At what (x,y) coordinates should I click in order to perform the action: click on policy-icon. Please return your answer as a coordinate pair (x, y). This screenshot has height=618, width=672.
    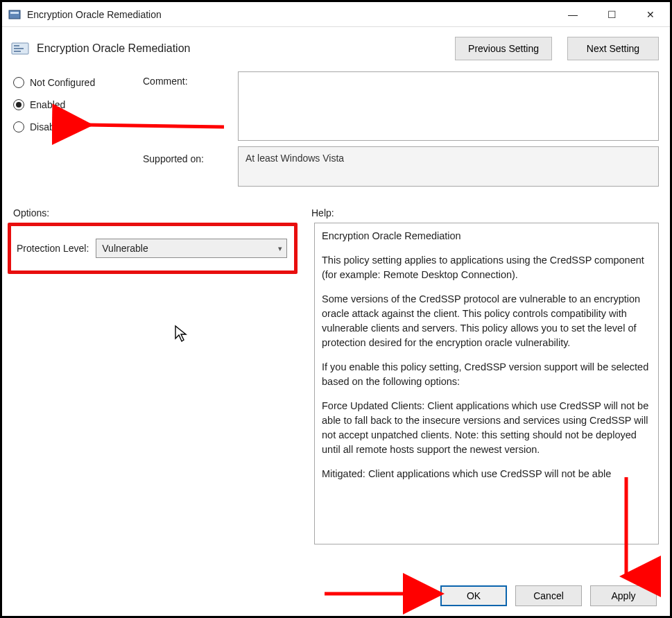
    Looking at the image, I should click on (20, 49).